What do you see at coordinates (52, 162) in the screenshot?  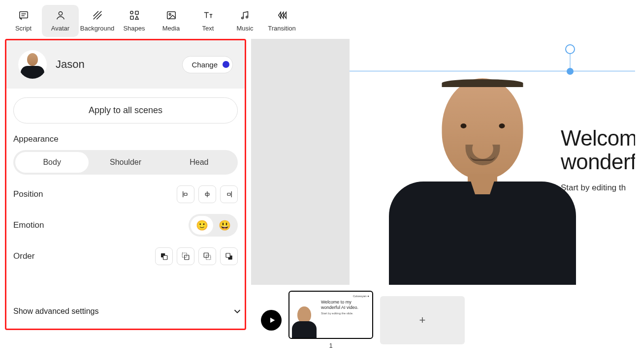 I see `appearance-option-body: Body` at bounding box center [52, 162].